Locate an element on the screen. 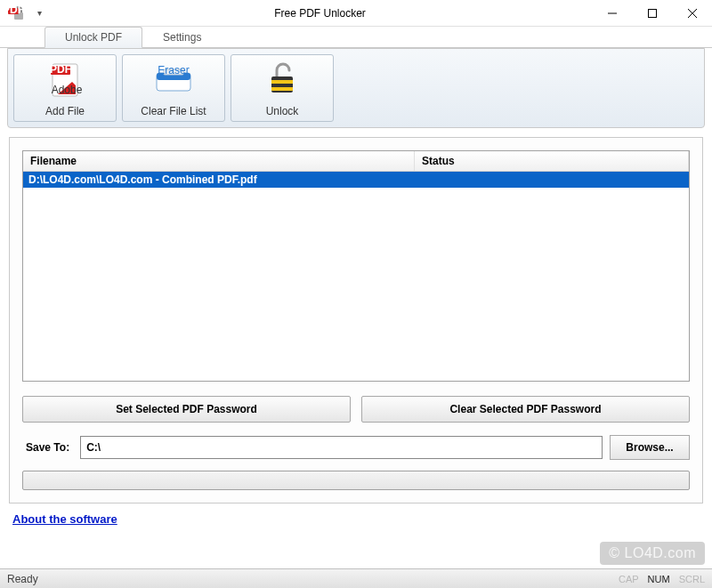 The image size is (712, 588). title-bar: PDF ▾ Free PDF Unlocker is located at coordinates (356, 13).